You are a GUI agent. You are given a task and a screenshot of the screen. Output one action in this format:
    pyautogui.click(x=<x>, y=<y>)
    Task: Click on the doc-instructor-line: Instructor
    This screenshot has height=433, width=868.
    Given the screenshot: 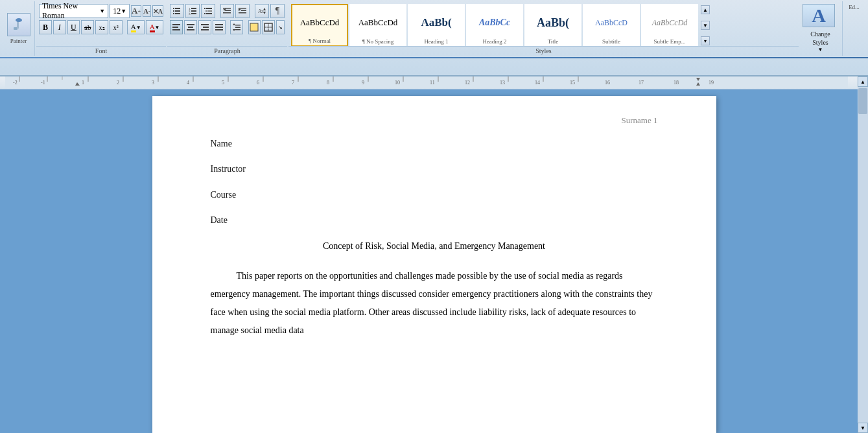 What is the action you would take?
    pyautogui.click(x=434, y=169)
    